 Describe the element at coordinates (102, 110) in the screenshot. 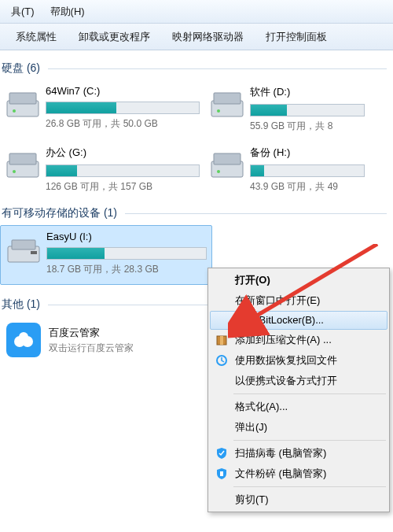

I see `drive-c: 64Win7 (C:) 26.8 GB 可用，共 50.0 GB` at that location.